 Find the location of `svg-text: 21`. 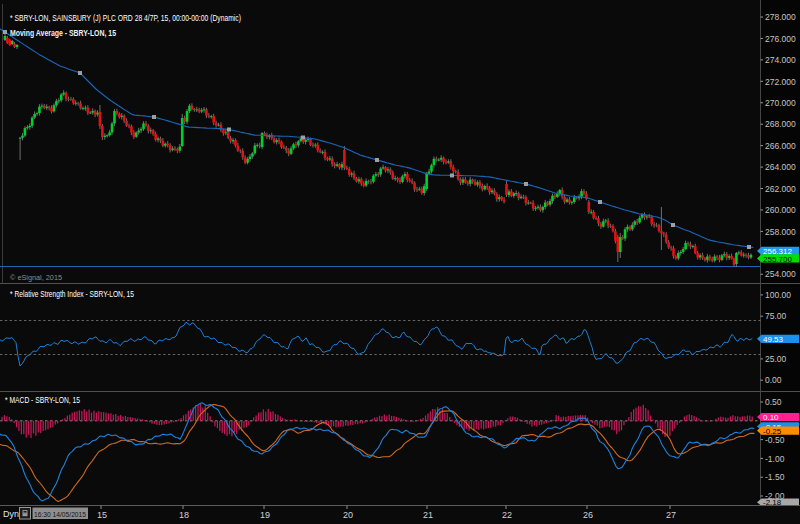

svg-text: 21 is located at coordinates (428, 515).